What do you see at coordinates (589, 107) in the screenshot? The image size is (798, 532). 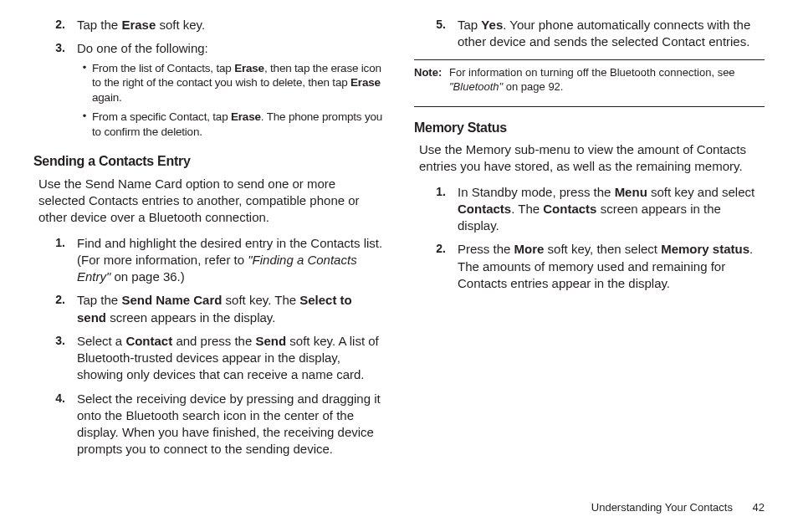 I see `note-rule-bottom` at bounding box center [589, 107].